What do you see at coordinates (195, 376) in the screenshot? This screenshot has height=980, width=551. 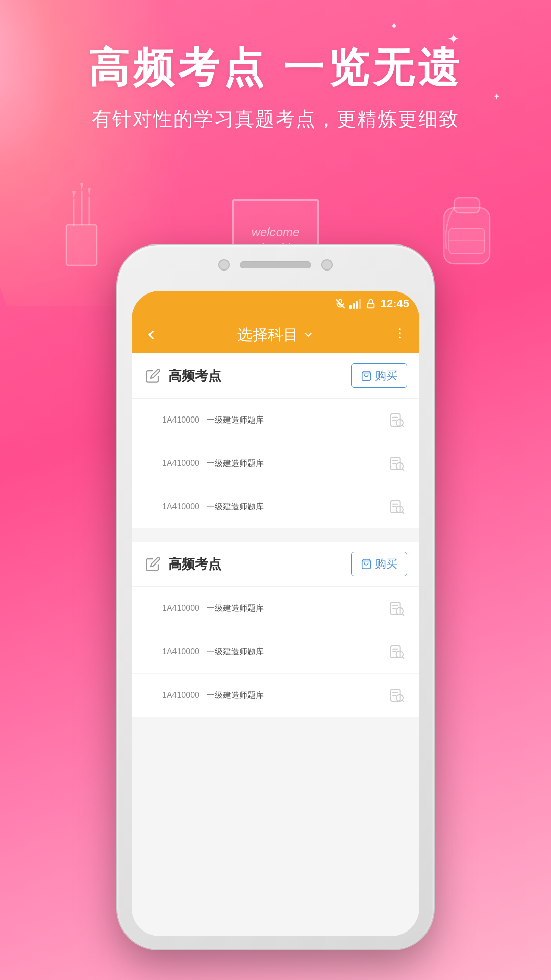 I see `section-title-1: 高频考点` at bounding box center [195, 376].